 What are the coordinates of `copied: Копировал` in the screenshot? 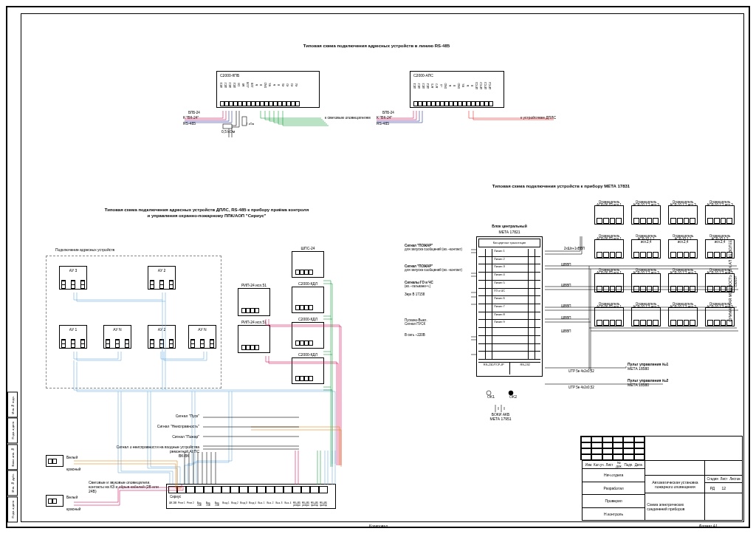 It's located at (378, 526).